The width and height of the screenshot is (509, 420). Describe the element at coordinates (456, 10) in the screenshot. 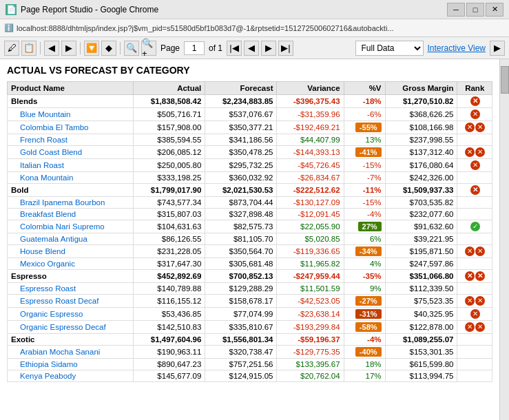

I see `minimize-button: ─` at that location.